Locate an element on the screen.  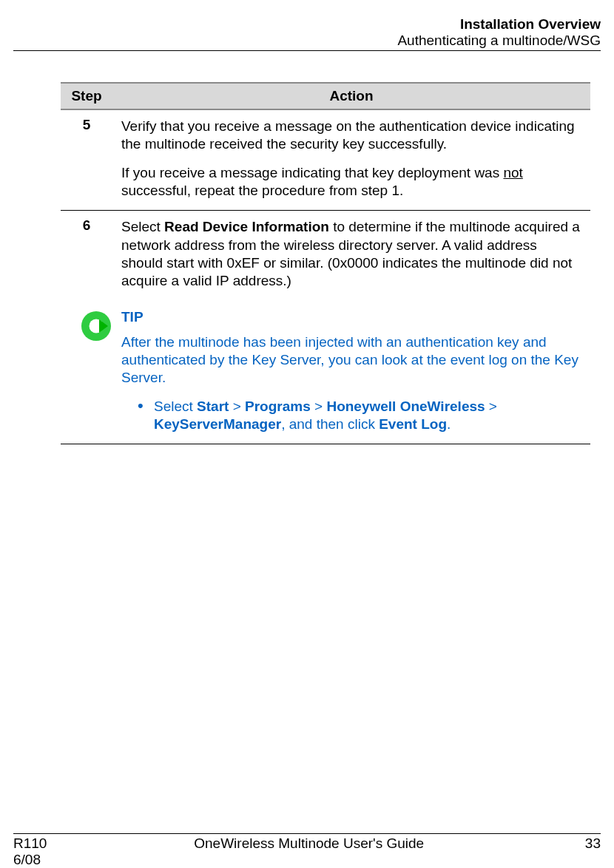
tip-list-item: Select Start > Programs > Honeywell OneW… is located at coordinates (361, 416).